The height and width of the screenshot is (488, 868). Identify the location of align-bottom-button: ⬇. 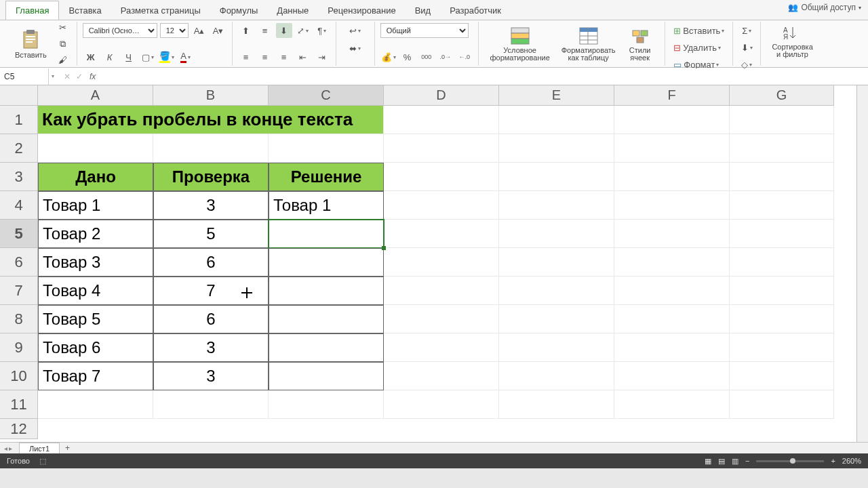
(284, 30).